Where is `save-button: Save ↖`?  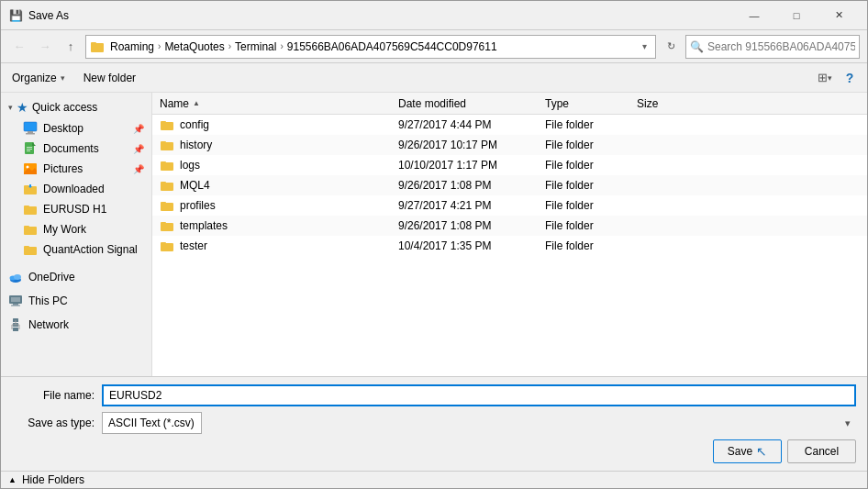 save-button: Save ↖ is located at coordinates (747, 451).